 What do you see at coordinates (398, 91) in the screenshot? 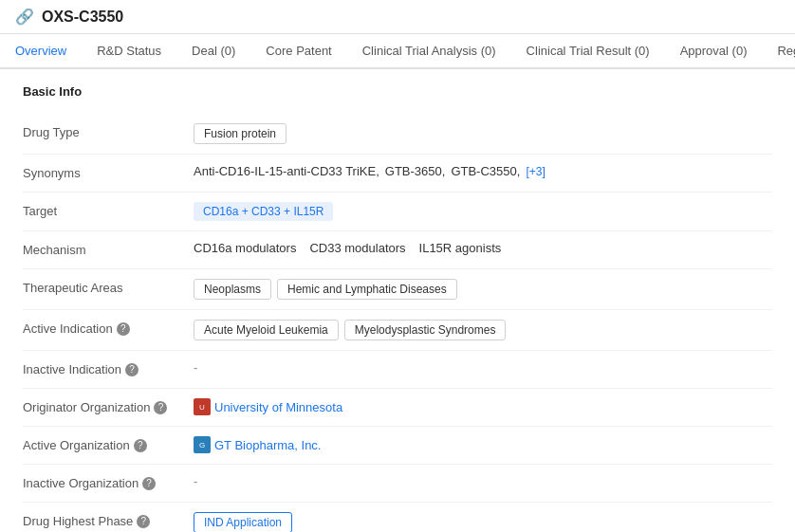
I see `section-title: Basic Info` at bounding box center [398, 91].